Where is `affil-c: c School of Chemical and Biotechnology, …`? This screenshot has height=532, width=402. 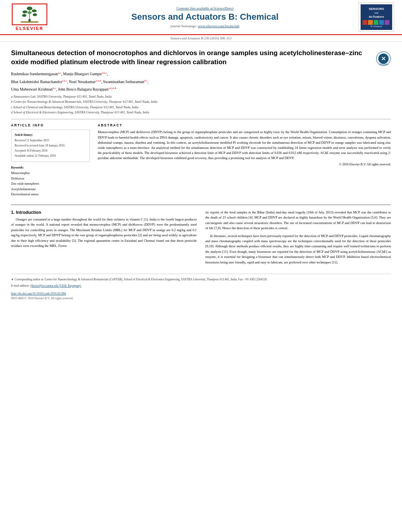 affil-c: c School of Chemical and Biotechnology, … is located at coordinates (201, 108).